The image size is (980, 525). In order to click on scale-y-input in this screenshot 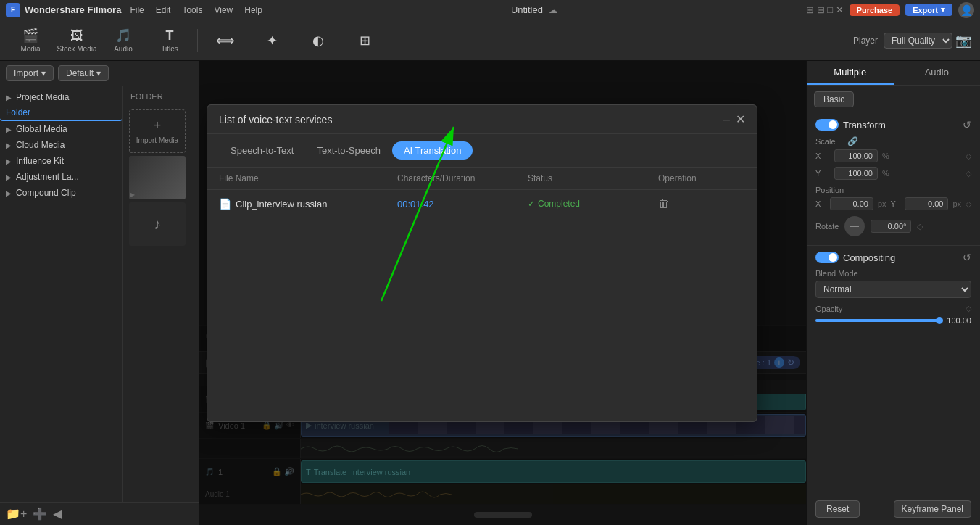, I will do `click(856, 173)`.